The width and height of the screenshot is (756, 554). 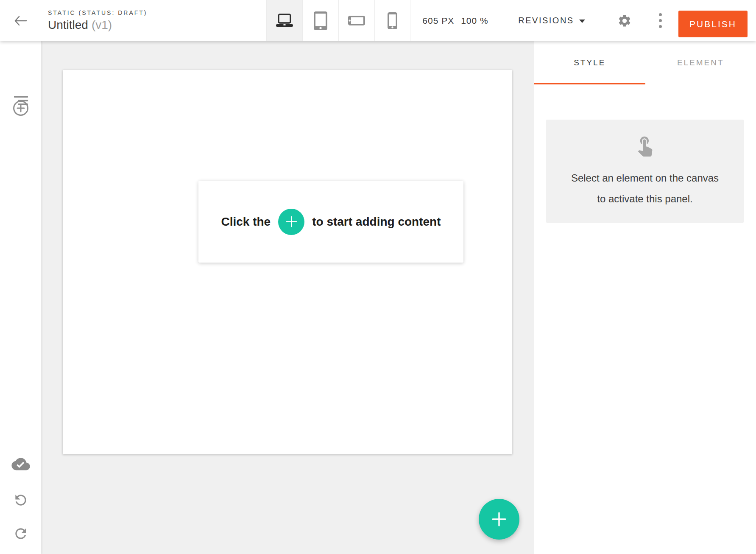 I want to click on panel-tabbar: STYLE ELEMENT, so click(x=645, y=63).